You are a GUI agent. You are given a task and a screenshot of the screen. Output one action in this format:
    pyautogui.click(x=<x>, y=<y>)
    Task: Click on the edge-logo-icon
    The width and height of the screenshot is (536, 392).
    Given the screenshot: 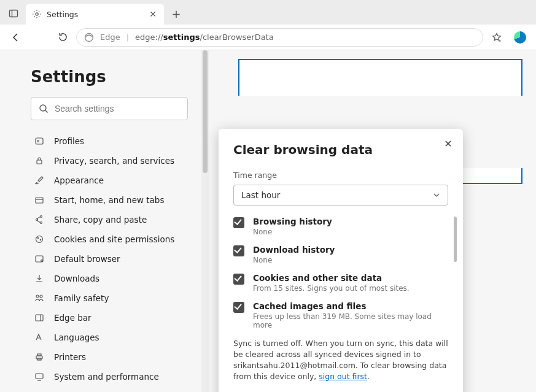 What is the action you would take?
    pyautogui.click(x=520, y=37)
    